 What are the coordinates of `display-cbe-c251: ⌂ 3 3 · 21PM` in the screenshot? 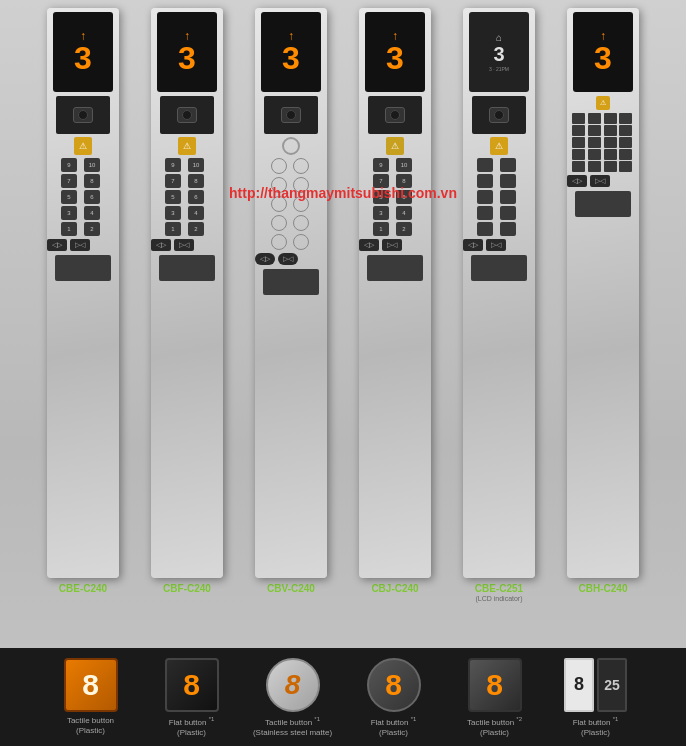 It's located at (499, 52).